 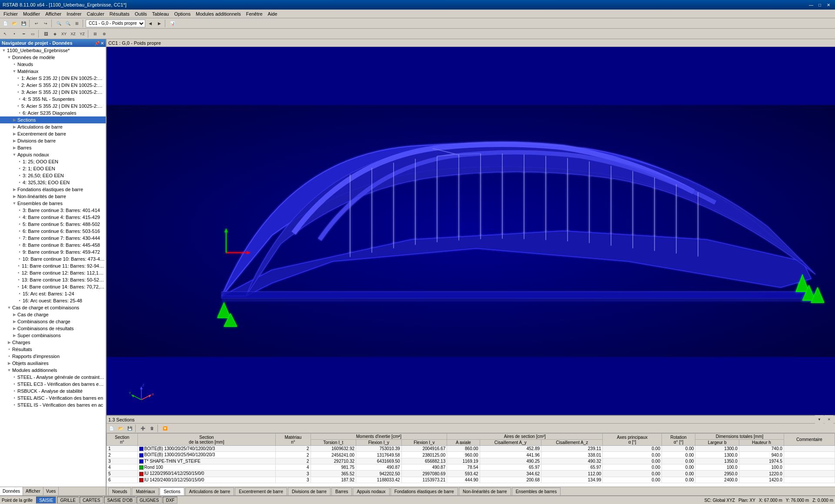 What do you see at coordinates (91, 500) in the screenshot?
I see `status-item-cartes: CARTES` at bounding box center [91, 500].